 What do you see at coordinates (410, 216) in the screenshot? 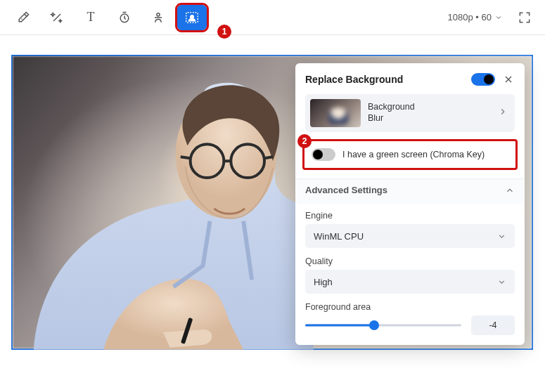
I see `engine-label: Engine` at bounding box center [410, 216].